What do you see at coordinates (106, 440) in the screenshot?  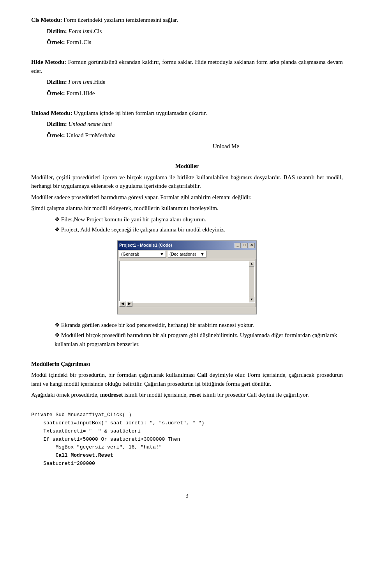 I see `code-line-4: If saatureti<50000 Or saatucreti>3000000…` at bounding box center [106, 440].